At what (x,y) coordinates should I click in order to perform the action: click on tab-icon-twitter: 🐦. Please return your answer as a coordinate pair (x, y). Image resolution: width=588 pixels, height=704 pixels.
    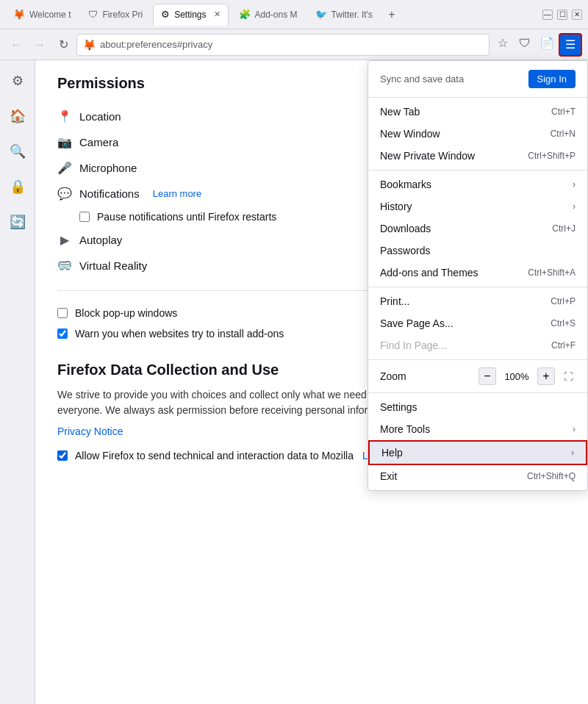
    Looking at the image, I should click on (321, 15).